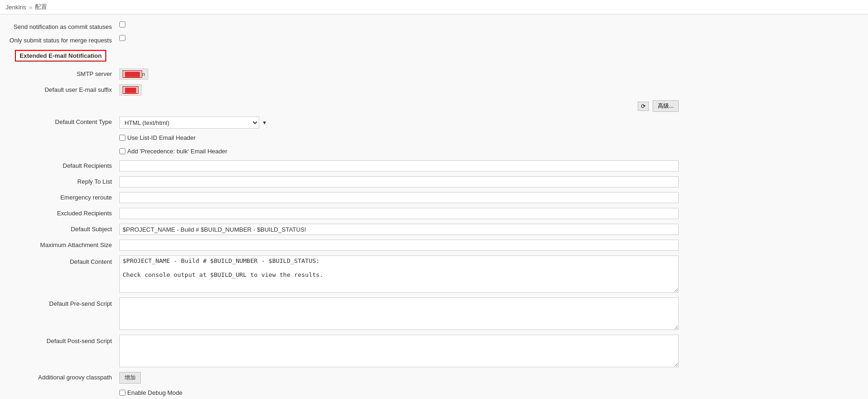 The image size is (868, 399). Describe the element at coordinates (434, 314) in the screenshot. I see `presend-script-row: Default Pre-send Script` at that location.